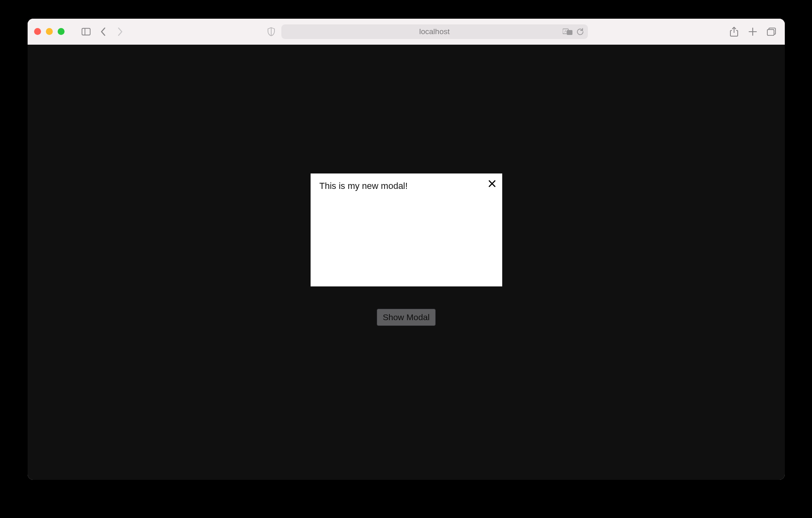 The image size is (812, 518). Describe the element at coordinates (734, 32) in the screenshot. I see `share-icon` at that location.